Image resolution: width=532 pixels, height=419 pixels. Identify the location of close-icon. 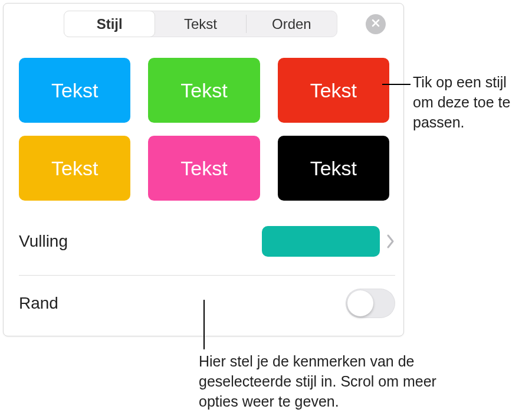
(376, 24).